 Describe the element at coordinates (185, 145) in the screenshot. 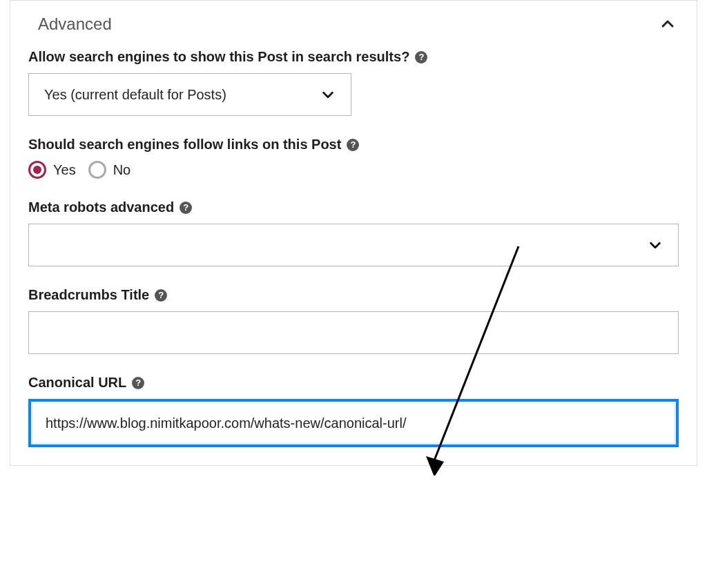

I see `follow-links-label: Should search engines follow links on th…` at that location.